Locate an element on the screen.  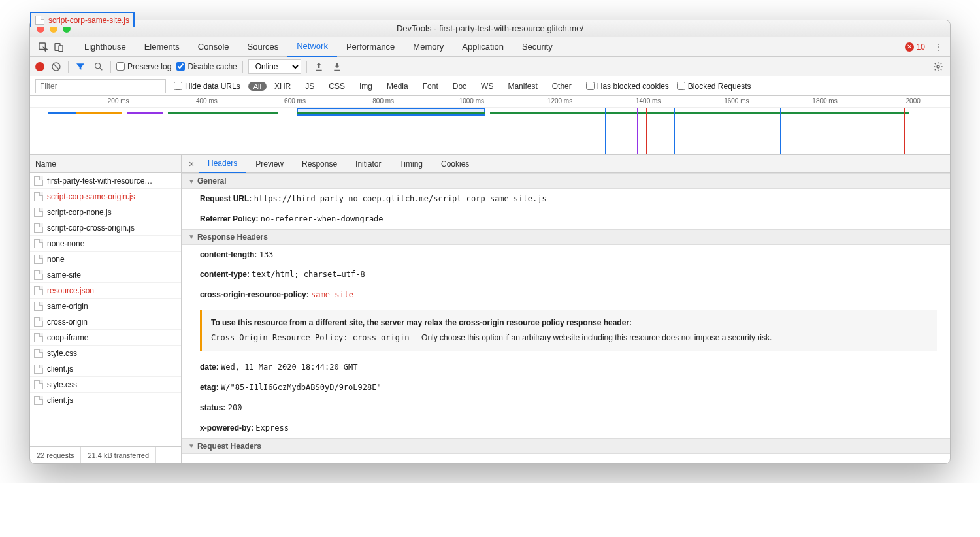
request-name: cross-origin is located at coordinates (67, 322).